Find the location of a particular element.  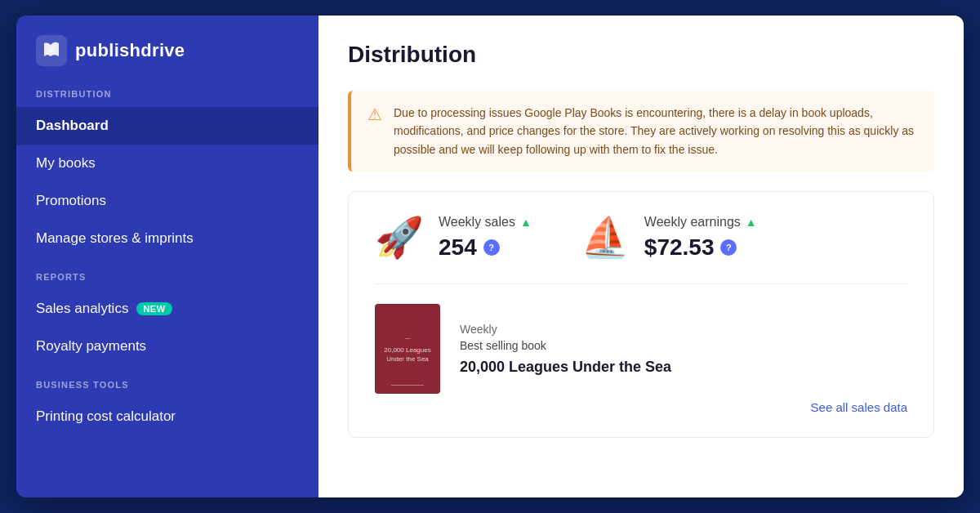

publishdrive-logo-icon is located at coordinates (51, 51).